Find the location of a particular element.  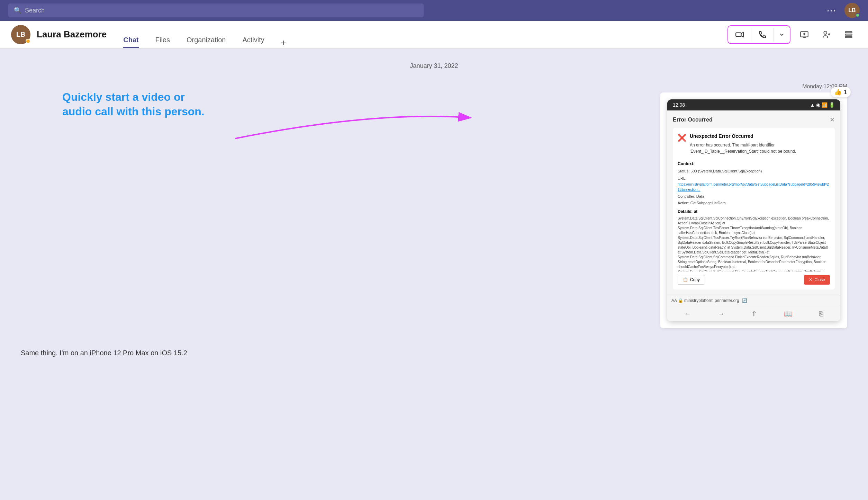

video-call-button is located at coordinates (740, 35).